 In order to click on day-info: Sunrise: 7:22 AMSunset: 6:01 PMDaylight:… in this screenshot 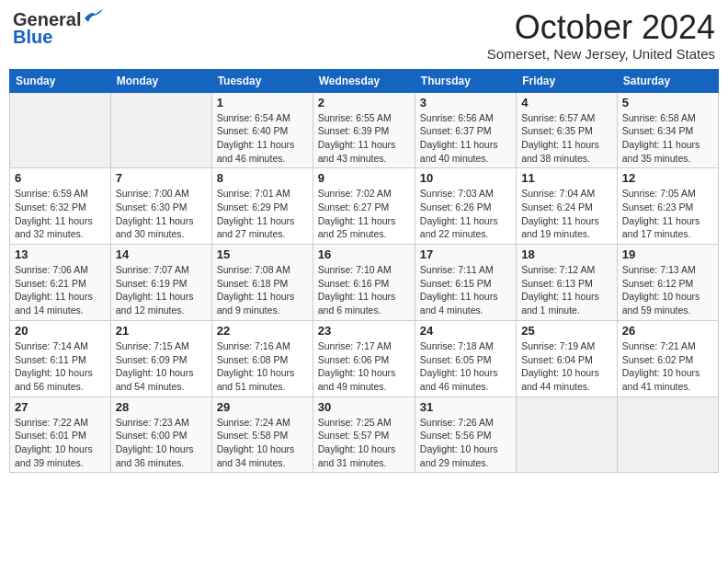, I will do `click(61, 443)`.